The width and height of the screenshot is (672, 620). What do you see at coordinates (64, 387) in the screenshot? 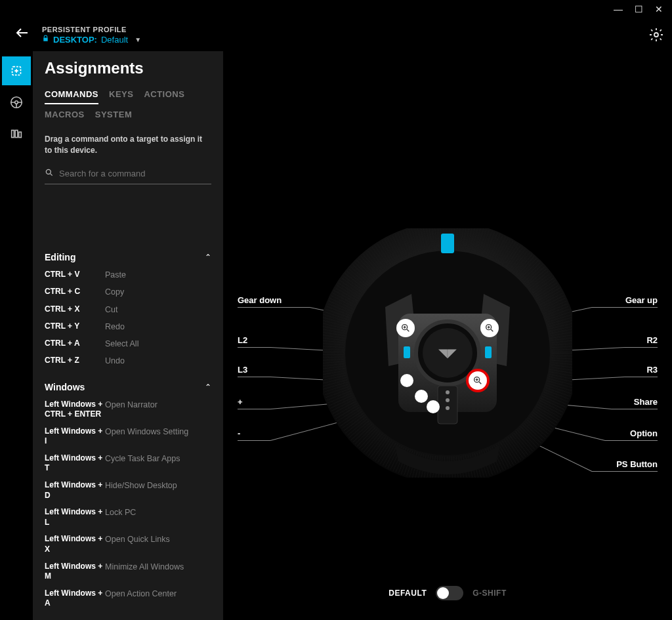
I see `group-name: Windows` at bounding box center [64, 387].